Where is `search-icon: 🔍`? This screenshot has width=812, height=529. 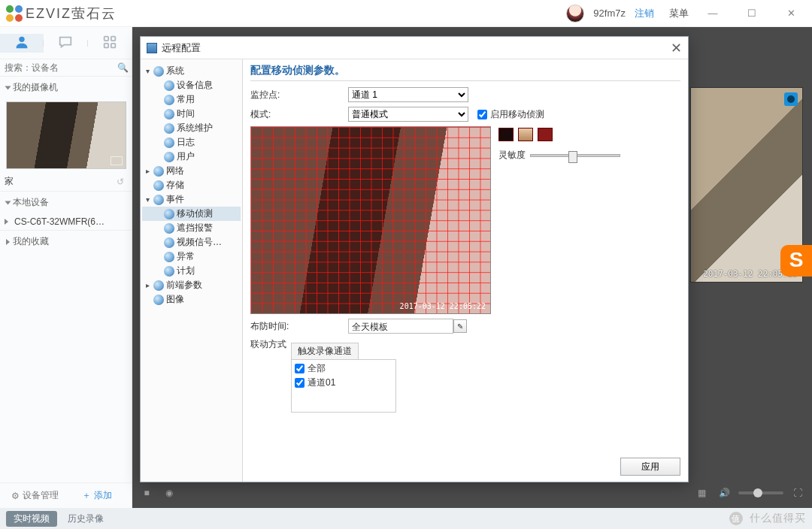
search-icon: 🔍 is located at coordinates (123, 68).